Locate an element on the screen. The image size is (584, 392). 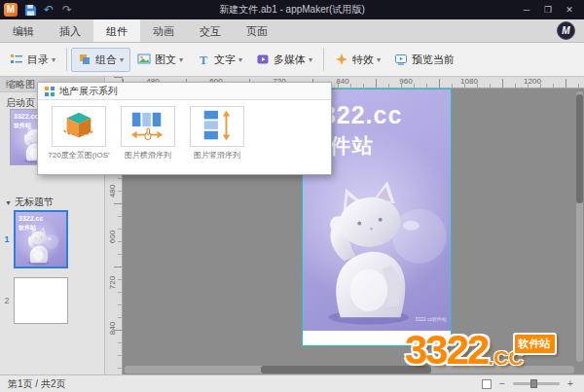
app-logo-letter: M is located at coordinates (11, 10).